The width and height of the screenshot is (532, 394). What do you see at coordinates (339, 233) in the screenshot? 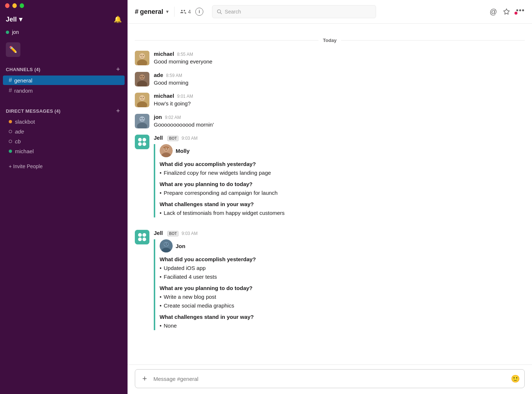
I see `message-header-jell-2: Jell BOT 9:03 AM` at bounding box center [339, 233].